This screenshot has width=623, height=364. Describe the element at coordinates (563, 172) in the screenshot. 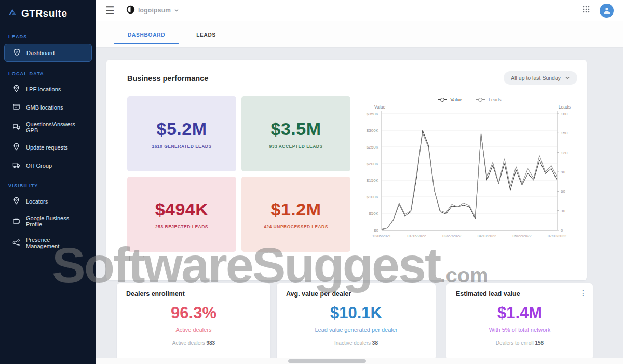

I see `svg-text: 90` at that location.